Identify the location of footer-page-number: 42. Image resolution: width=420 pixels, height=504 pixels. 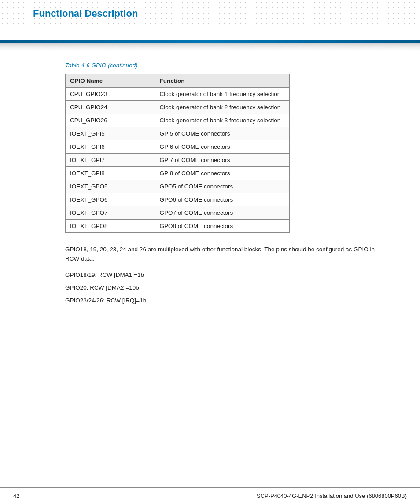
(16, 496).